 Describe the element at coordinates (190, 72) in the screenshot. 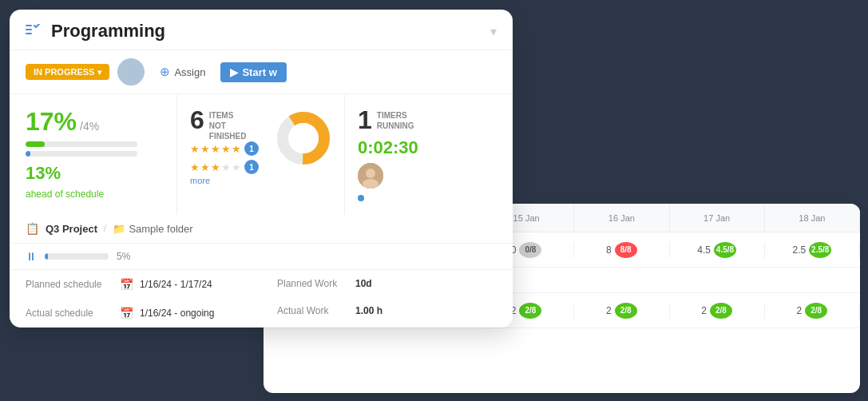

I see `assign-label: Assign` at that location.